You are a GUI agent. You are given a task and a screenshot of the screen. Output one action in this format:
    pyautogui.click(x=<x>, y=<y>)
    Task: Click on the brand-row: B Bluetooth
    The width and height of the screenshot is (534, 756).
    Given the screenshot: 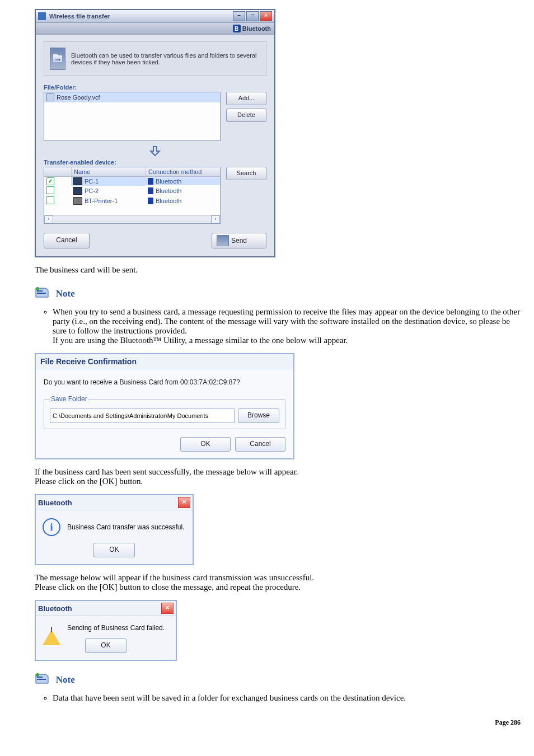 What is the action you would take?
    pyautogui.click(x=155, y=29)
    